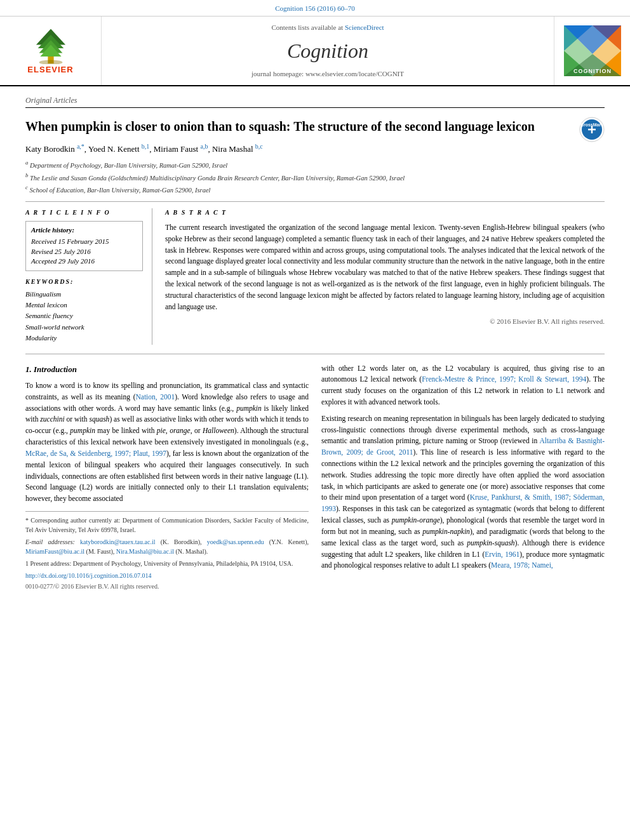 This screenshot has height=840, width=630. Describe the element at coordinates (84, 251) in the screenshot. I see `revised-date: Revised 25 July 2016` at that location.